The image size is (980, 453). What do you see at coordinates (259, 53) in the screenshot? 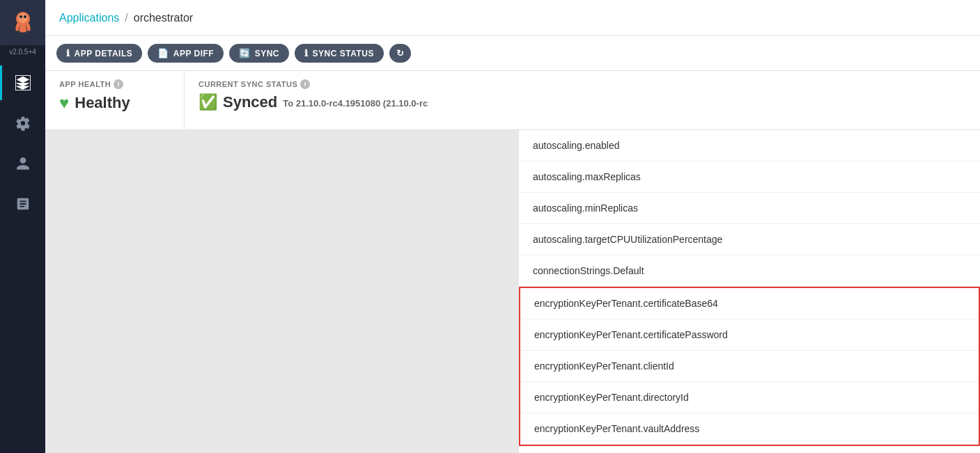
I see `sync-button: 🔄 SYNC` at bounding box center [259, 53].